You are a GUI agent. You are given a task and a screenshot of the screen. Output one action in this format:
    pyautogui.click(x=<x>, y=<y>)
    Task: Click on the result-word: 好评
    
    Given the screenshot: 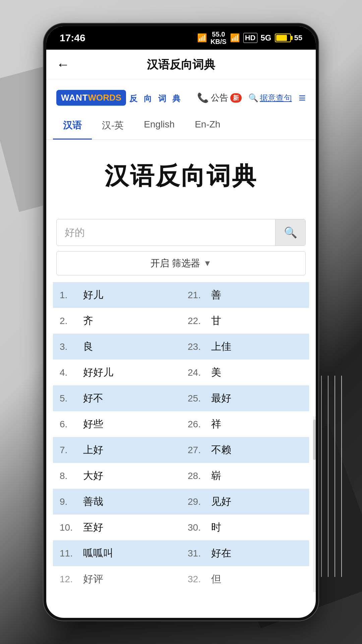 What is the action you would take?
    pyautogui.click(x=93, y=579)
    